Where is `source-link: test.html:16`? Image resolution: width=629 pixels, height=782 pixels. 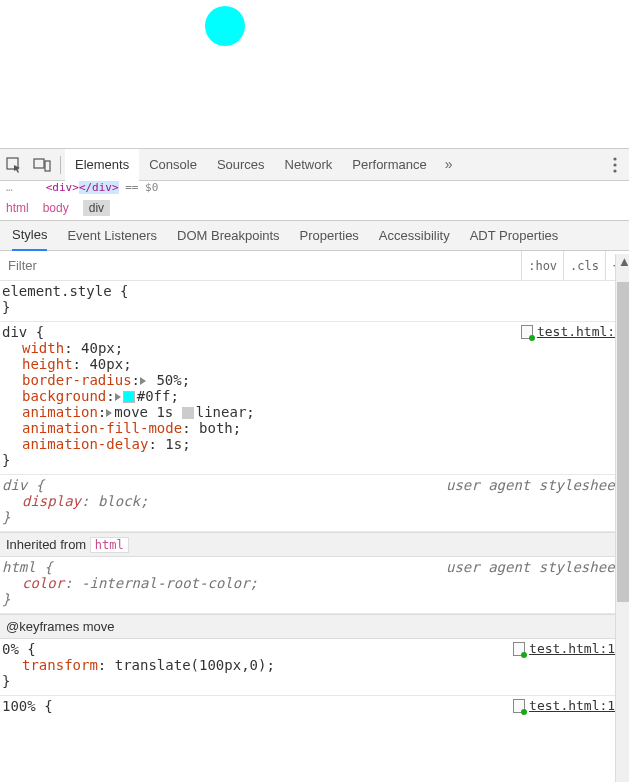 source-link: test.html:16 is located at coordinates (568, 706).